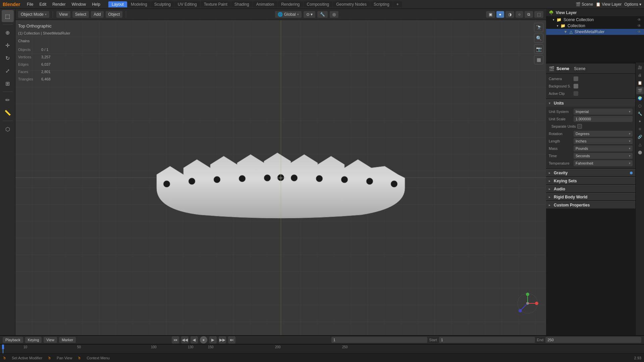 The width and height of the screenshot is (644, 362). Describe the element at coordinates (352, 4) in the screenshot. I see `tab-geometry-nodes: Geometry Nodes` at that location.